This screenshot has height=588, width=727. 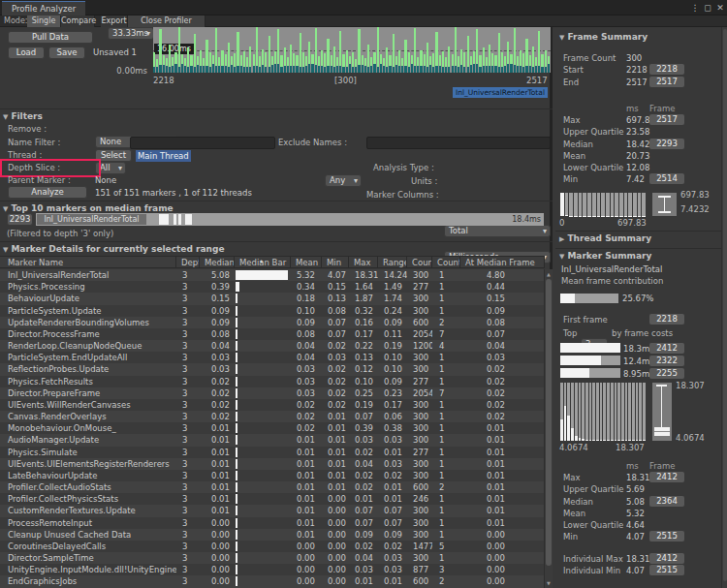 What do you see at coordinates (203, 143) in the screenshot?
I see `name-filter-input` at bounding box center [203, 143].